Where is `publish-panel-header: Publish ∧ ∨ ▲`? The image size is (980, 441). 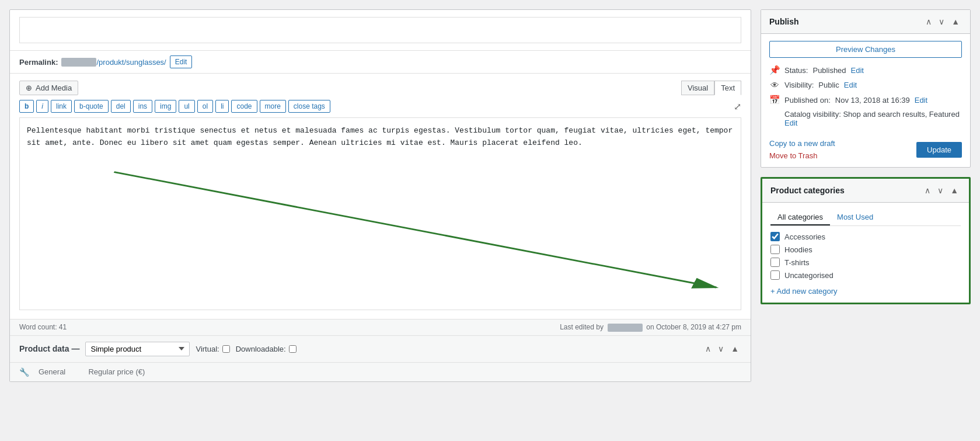
publish-panel-header: Publish ∧ ∨ ▲ is located at coordinates (866, 22).